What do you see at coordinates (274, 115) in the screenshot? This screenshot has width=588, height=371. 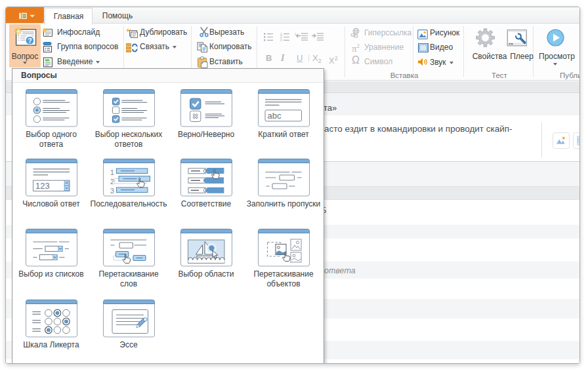 I see `svg-text: abc` at bounding box center [274, 115].